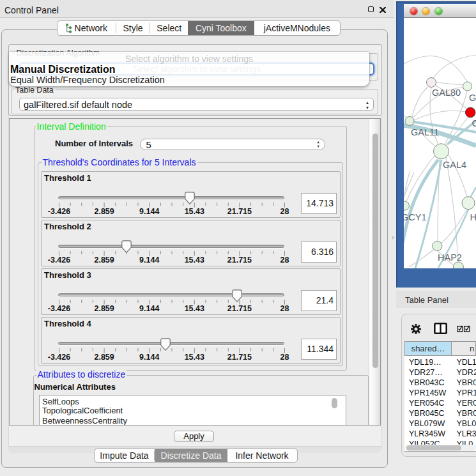 Image resolution: width=476 pixels, height=476 pixels. I want to click on svg-text: C, so click(474, 123).